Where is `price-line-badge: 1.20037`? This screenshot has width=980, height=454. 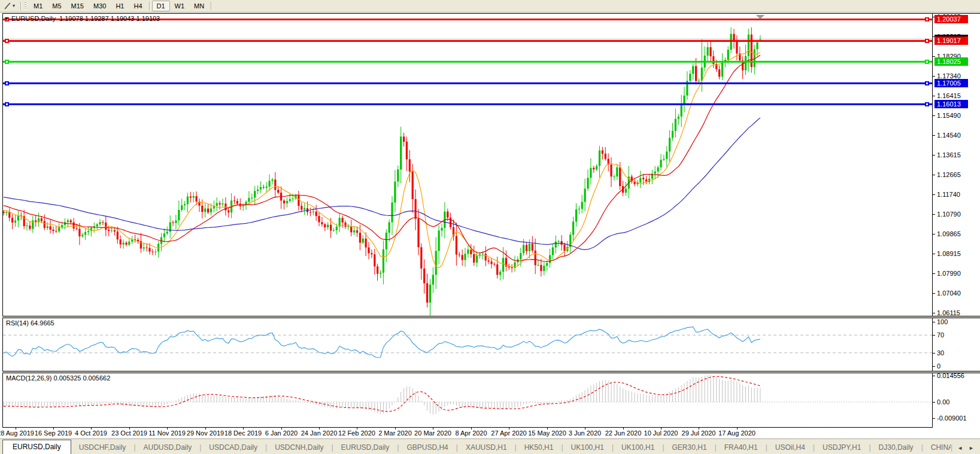 price-line-badge: 1.20037 is located at coordinates (951, 19).